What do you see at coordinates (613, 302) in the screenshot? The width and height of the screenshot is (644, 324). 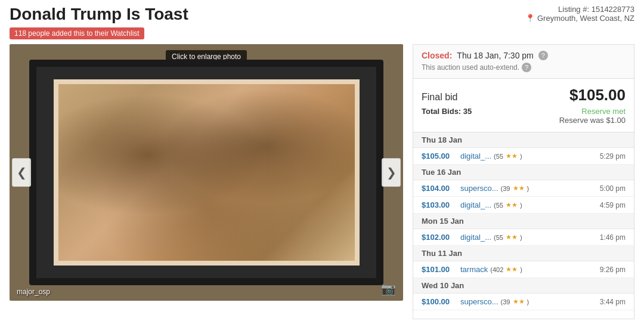 I see `bid-time: 3:44 pm` at bounding box center [613, 302].